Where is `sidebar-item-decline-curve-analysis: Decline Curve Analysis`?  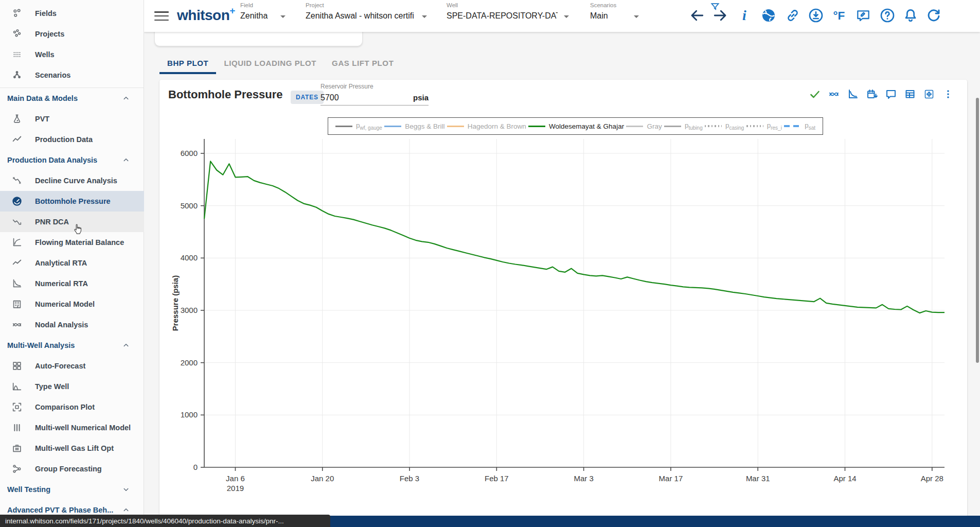 sidebar-item-decline-curve-analysis: Decline Curve Analysis is located at coordinates (72, 181).